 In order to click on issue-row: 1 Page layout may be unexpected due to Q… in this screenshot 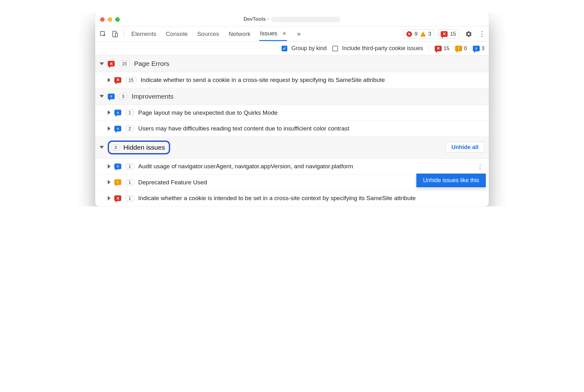, I will do `click(292, 113)`.